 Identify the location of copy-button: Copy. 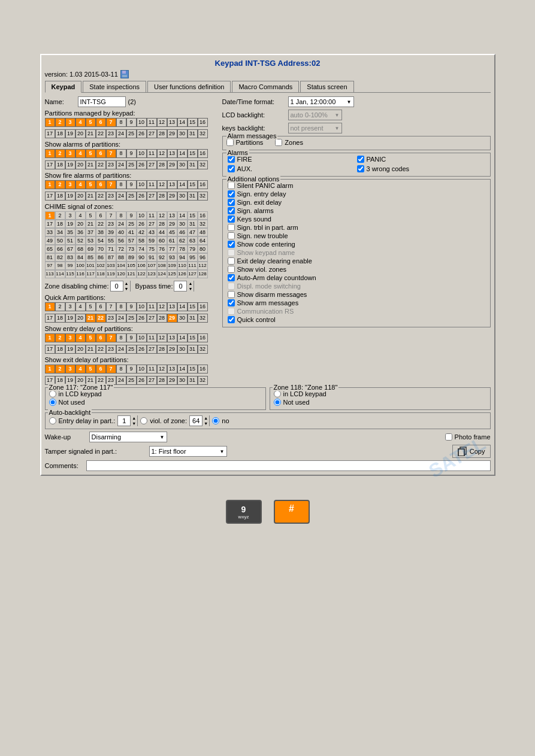
(471, 451).